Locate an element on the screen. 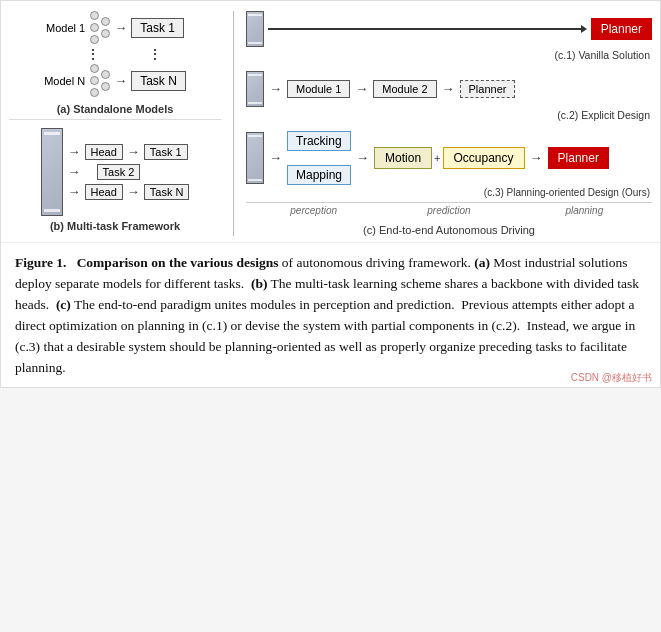 The width and height of the screenshot is (661, 632). c2-caption: (c.2) Explicit Design is located at coordinates (604, 115).